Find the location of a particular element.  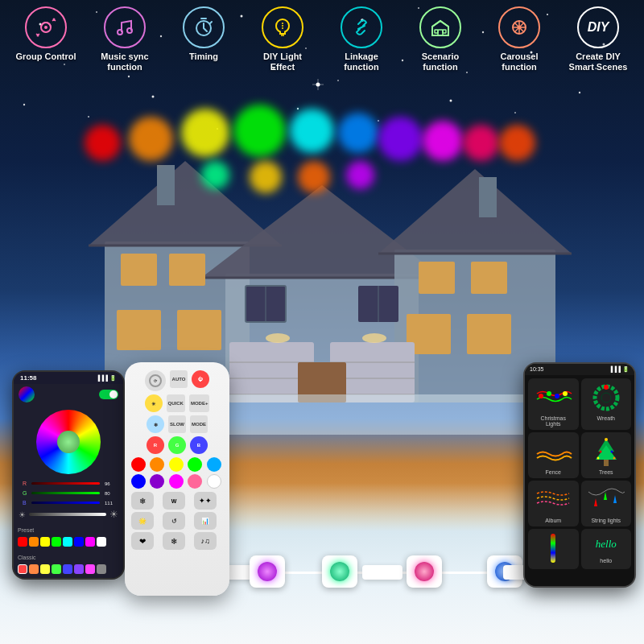

remote-mode-ring: ⟳ is located at coordinates (155, 381).